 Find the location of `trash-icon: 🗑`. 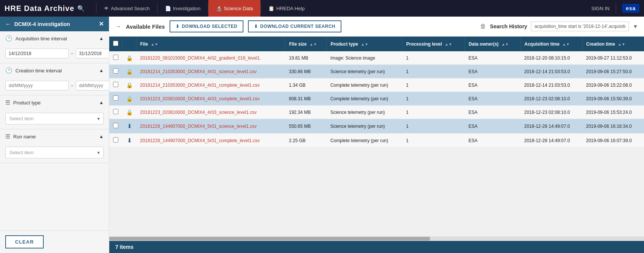

trash-icon: 🗑 is located at coordinates (483, 26).